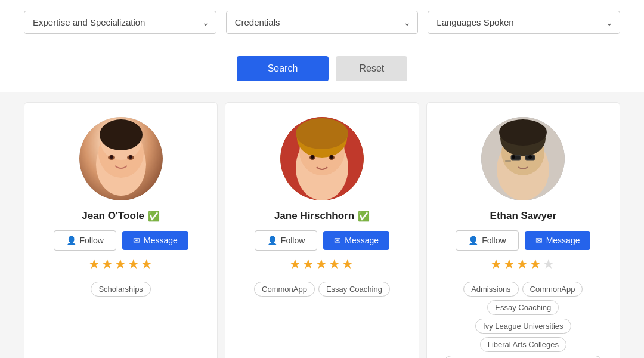 The image size is (644, 358). I want to click on languages-filter-wrapper: Languages Spoken English Spanish French …, so click(524, 23).